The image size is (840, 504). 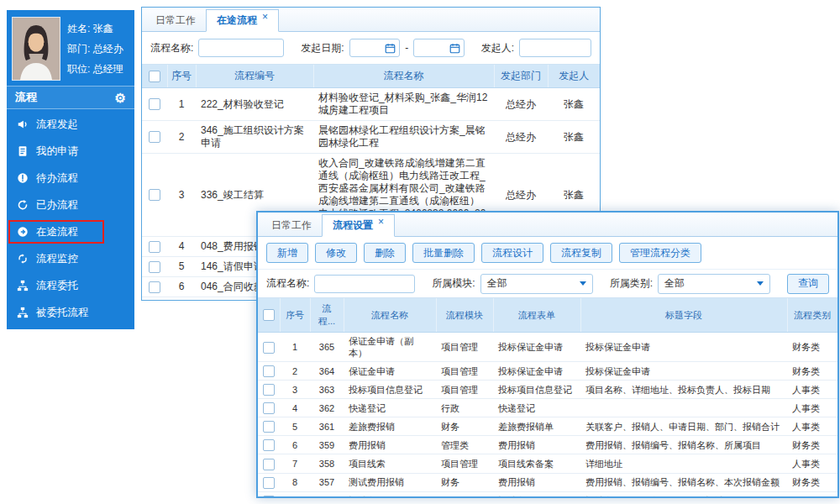 What do you see at coordinates (444, 253) in the screenshot?
I see `batch-delete-button: 批量删除` at bounding box center [444, 253].